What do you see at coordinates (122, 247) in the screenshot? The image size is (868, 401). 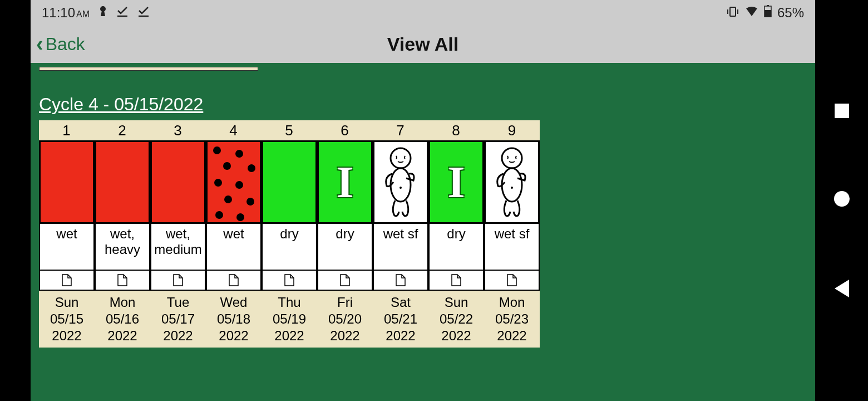 I see `day-description: wet, heavy` at bounding box center [122, 247].